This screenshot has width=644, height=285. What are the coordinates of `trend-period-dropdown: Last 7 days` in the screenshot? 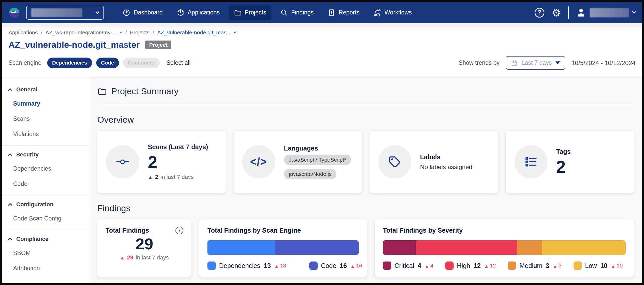 It's located at (536, 63).